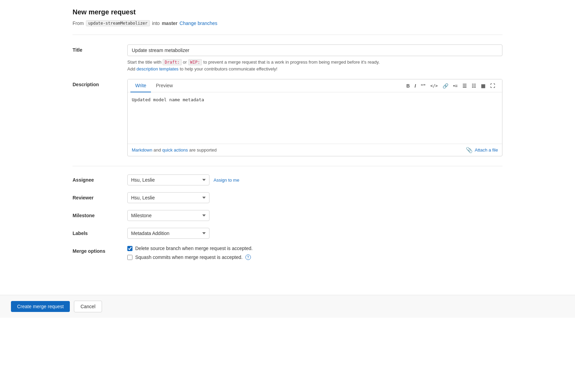 The height and width of the screenshot is (392, 575). I want to click on reviewer-select: Hsu, Leslie, so click(168, 198).